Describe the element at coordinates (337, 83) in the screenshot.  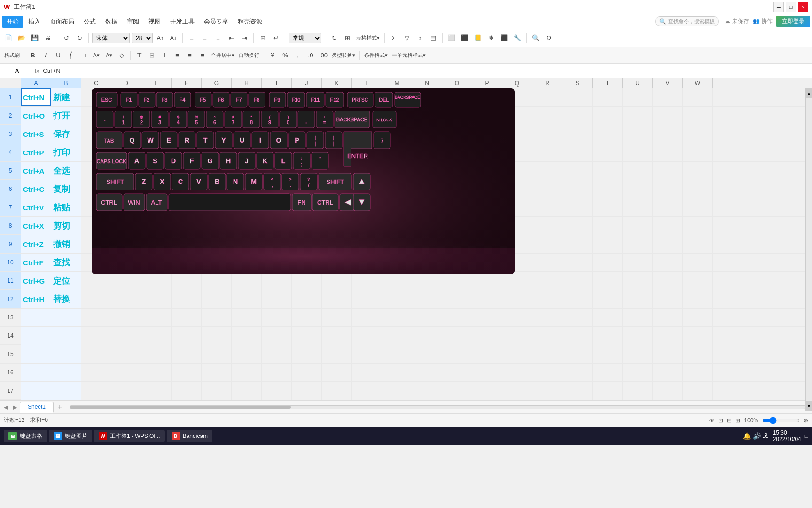
I see `col-header-K: K` at that location.